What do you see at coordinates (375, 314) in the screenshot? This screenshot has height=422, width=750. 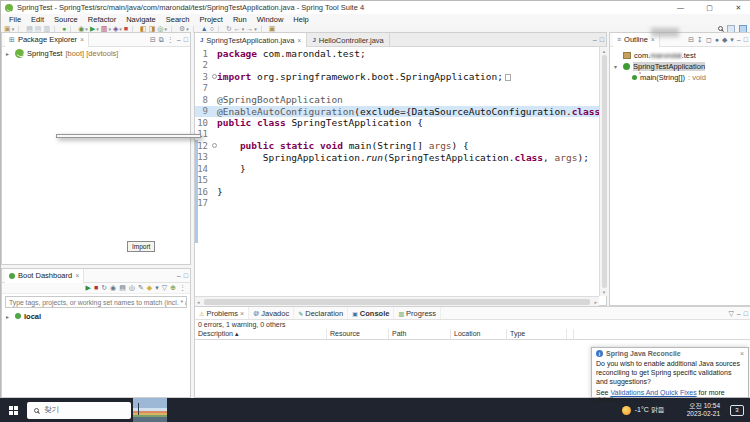 I see `bottom-tab-label: Console` at bounding box center [375, 314].